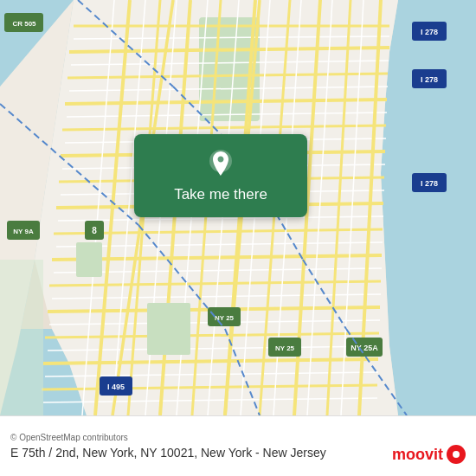  I want to click on take-me-there-button: Take me there, so click(221, 176).